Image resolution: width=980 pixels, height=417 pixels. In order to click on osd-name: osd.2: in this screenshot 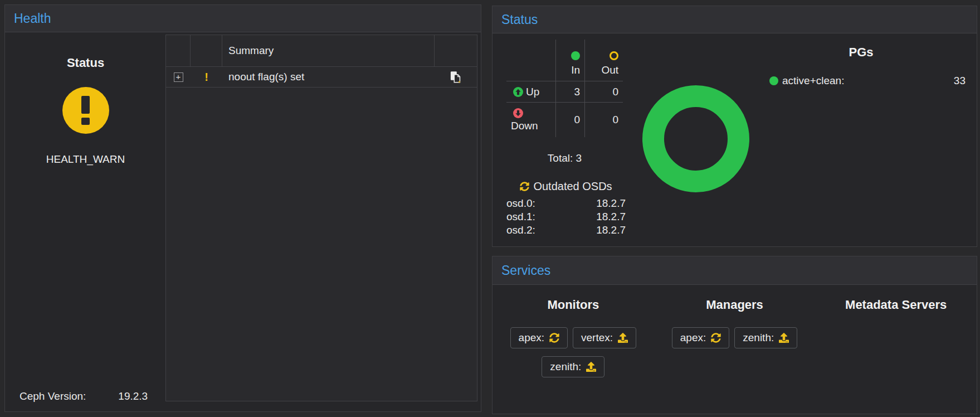, I will do `click(521, 230)`.